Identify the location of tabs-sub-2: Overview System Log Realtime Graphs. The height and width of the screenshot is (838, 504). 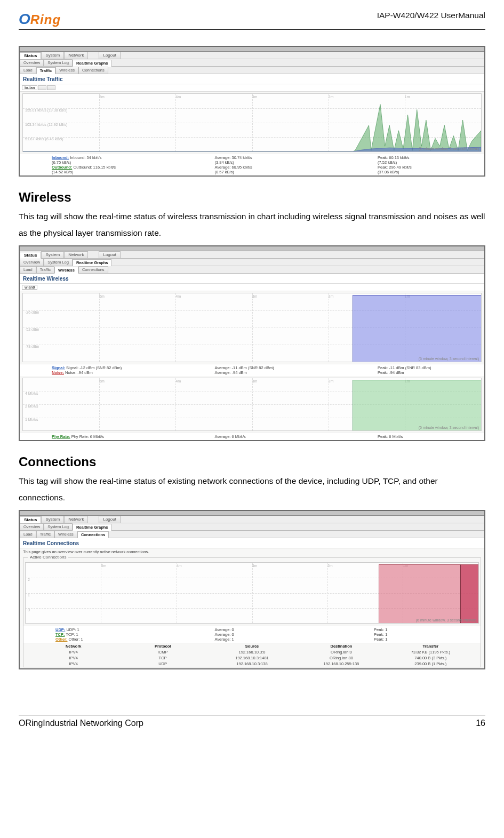
(252, 262).